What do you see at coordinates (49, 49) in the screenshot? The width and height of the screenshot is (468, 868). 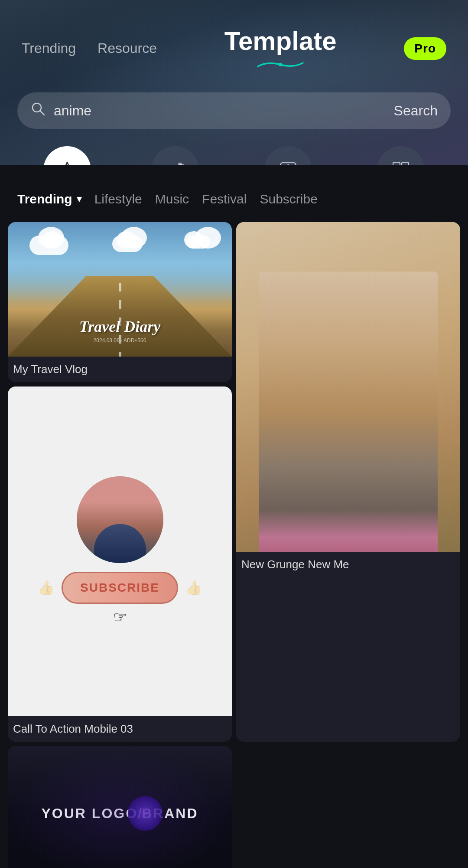 I see `nav-trending: Trending` at bounding box center [49, 49].